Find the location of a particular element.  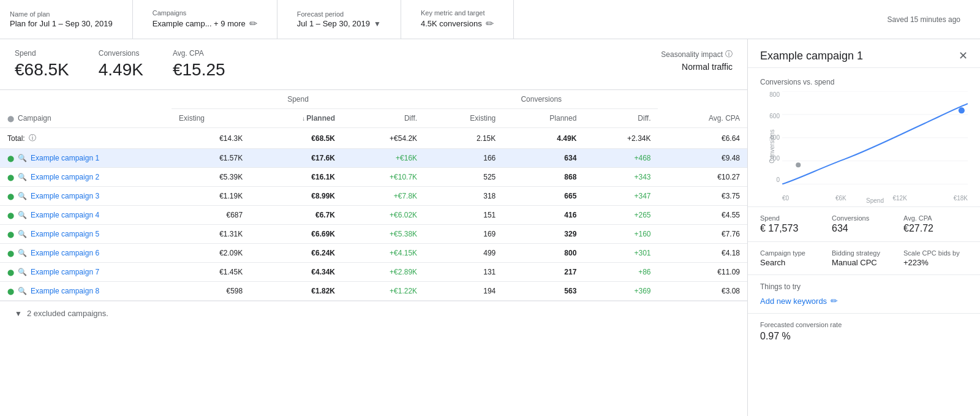

right-panel-title: Example campaign 1 is located at coordinates (812, 56).